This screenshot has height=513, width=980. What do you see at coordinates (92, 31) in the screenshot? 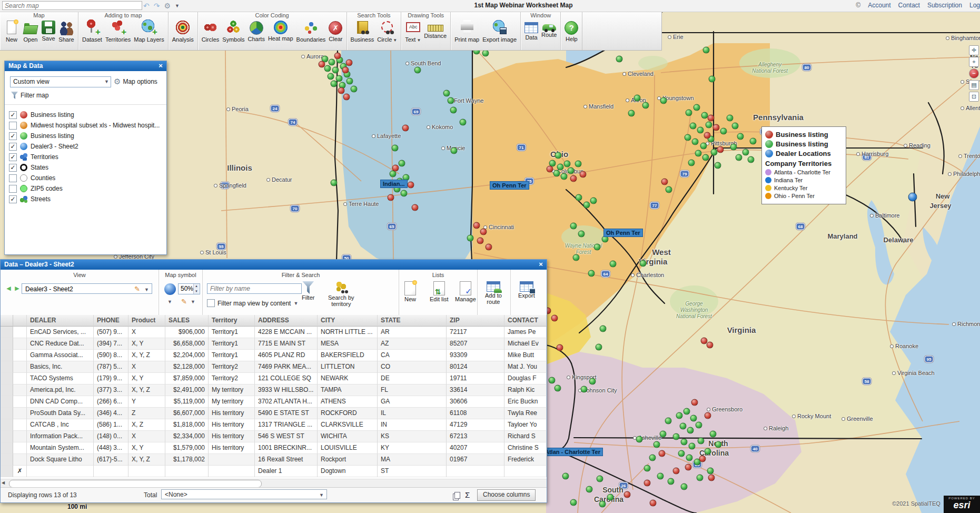
I see `dataset-button: Dataset` at bounding box center [92, 31].